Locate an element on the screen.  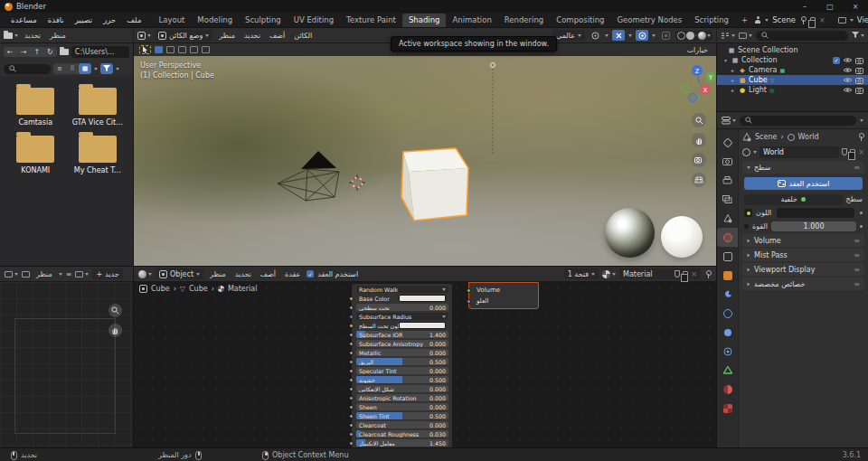
pan-hand-icon is located at coordinates (116, 331).